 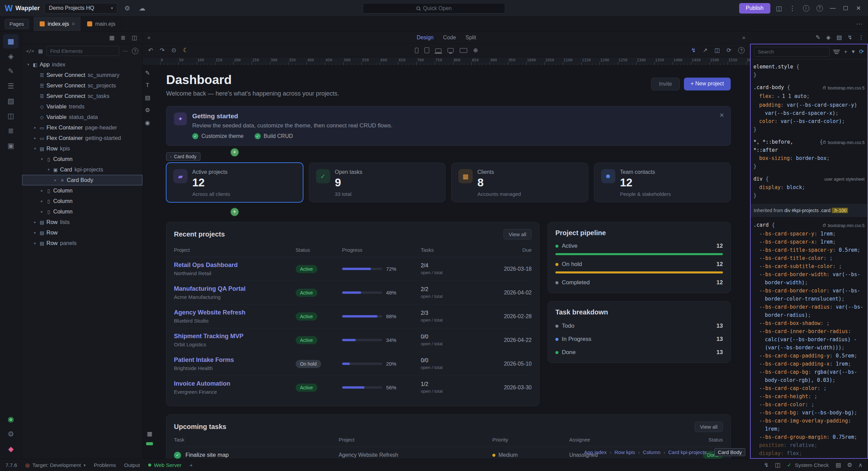 I want to click on quick-open-search: Quick Open, so click(x=434, y=8).